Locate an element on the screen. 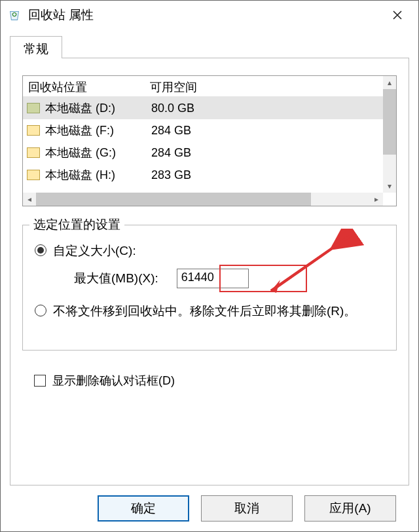  recycle-bin-icon is located at coordinates (14, 15).